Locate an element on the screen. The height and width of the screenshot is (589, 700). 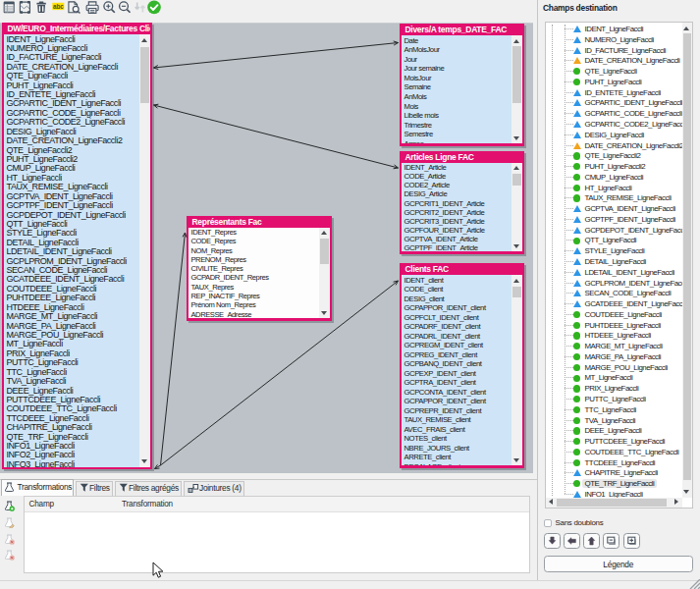
svg-text: abc is located at coordinates (59, 6).